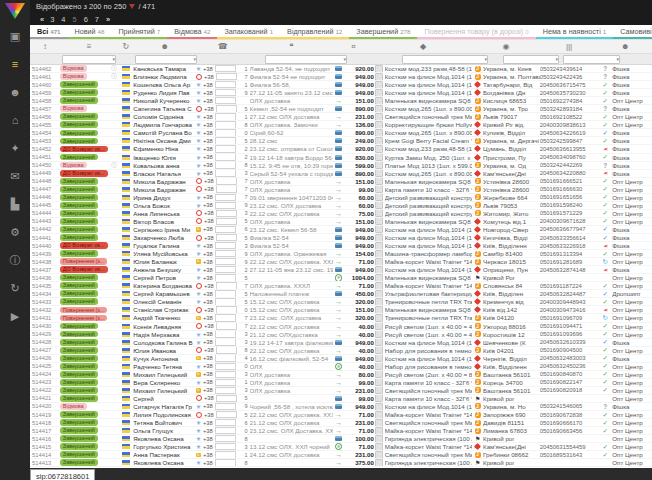 This screenshot has width=652, height=480. I want to click on order-row: 514419 Завершений Лилия Подолинская +38 …, so click(341, 415).